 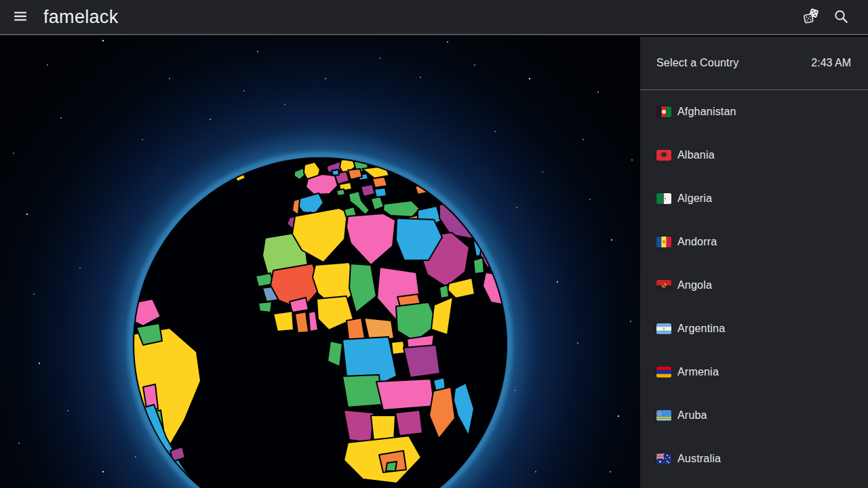 I want to click on menu-button, so click(x=20, y=17).